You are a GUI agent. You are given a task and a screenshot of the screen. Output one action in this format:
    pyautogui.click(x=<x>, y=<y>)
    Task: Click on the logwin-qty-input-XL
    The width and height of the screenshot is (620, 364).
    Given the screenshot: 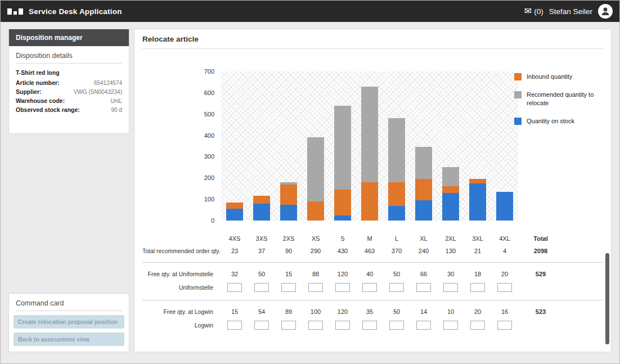 What is the action you would take?
    pyautogui.click(x=424, y=325)
    